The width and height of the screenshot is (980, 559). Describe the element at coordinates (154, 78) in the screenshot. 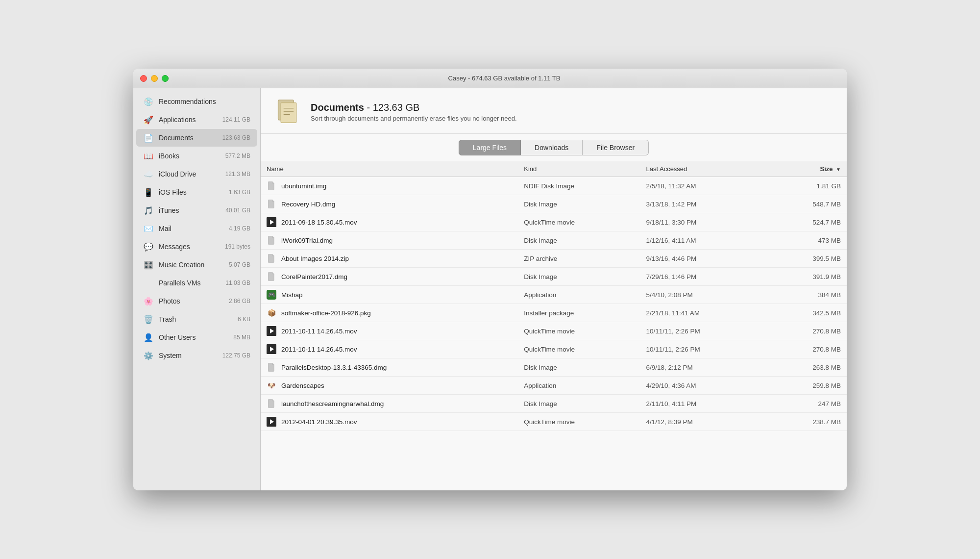

I see `minimize-button` at that location.